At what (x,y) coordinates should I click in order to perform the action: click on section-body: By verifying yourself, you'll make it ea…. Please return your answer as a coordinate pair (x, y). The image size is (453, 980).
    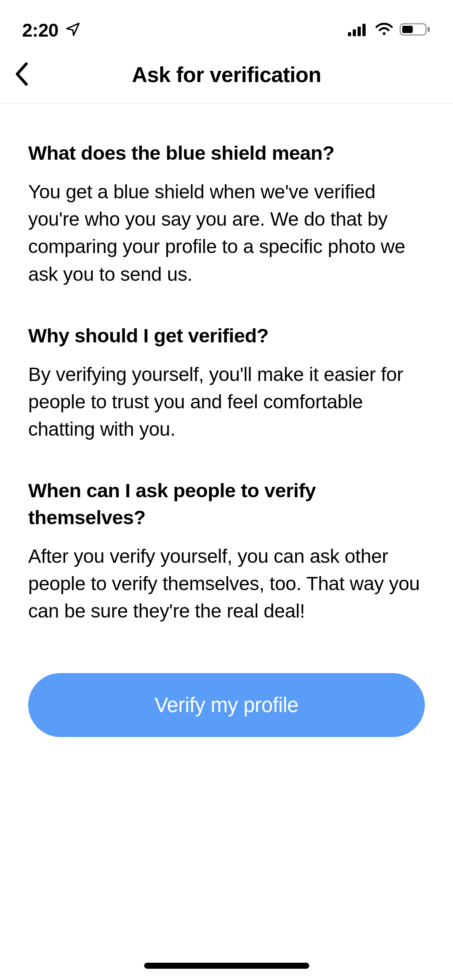
    Looking at the image, I should click on (226, 402).